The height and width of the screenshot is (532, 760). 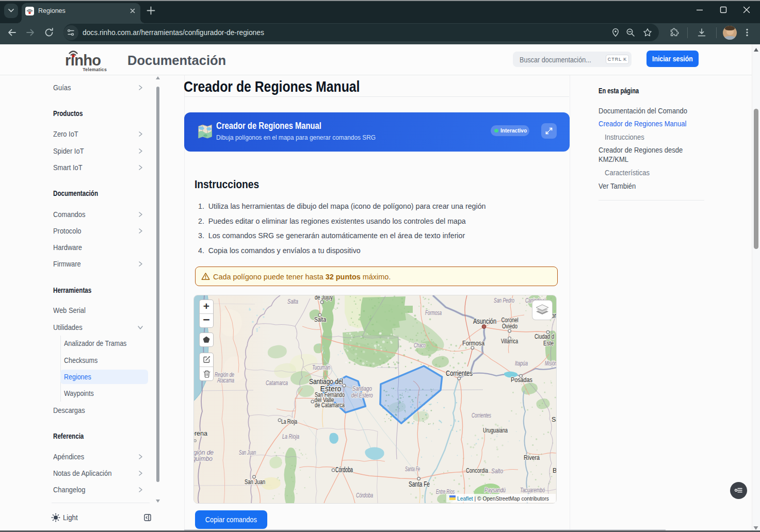 I want to click on svg-text: del Estero, so click(x=362, y=395).